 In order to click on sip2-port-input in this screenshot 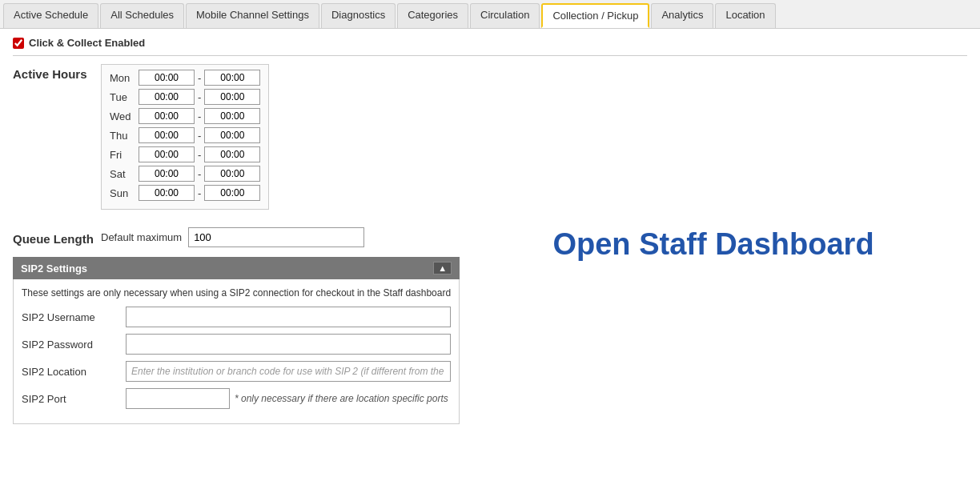, I will do `click(178, 399)`.